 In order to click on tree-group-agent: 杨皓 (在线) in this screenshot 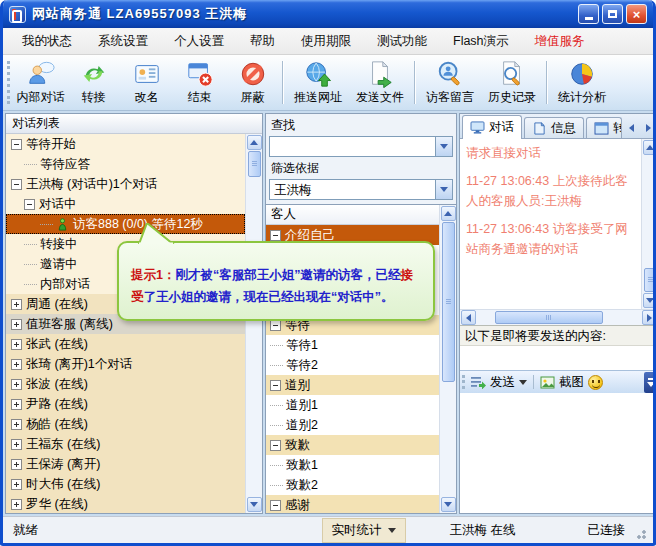, I will do `click(126, 424)`.